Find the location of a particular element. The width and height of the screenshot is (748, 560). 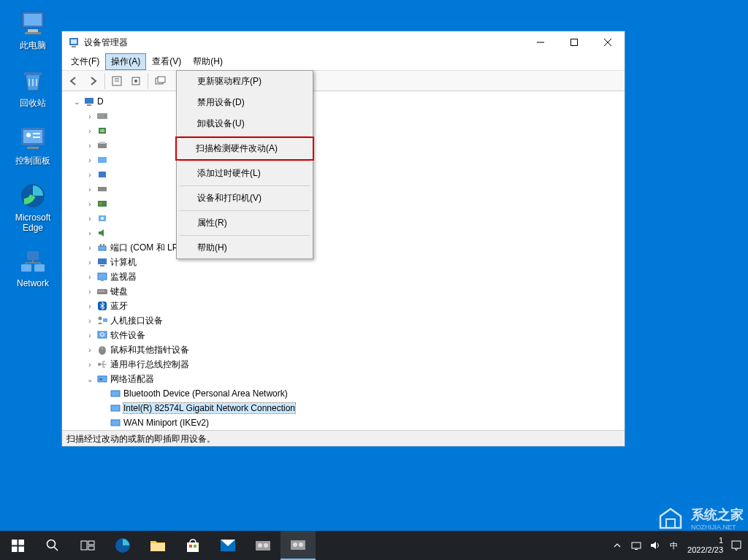

network-adapter-icon is located at coordinates (102, 379).